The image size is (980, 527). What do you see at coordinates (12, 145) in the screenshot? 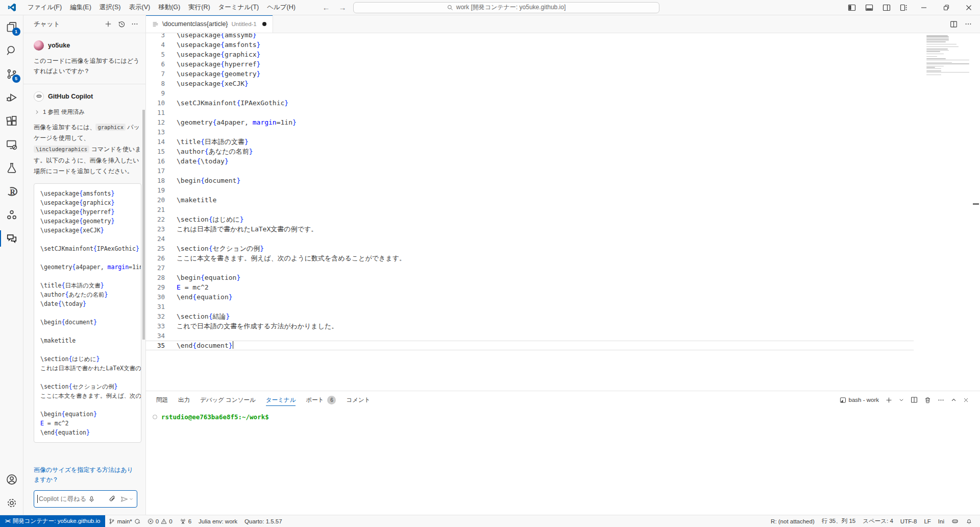
I see `remote-explorer-icon` at bounding box center [12, 145].